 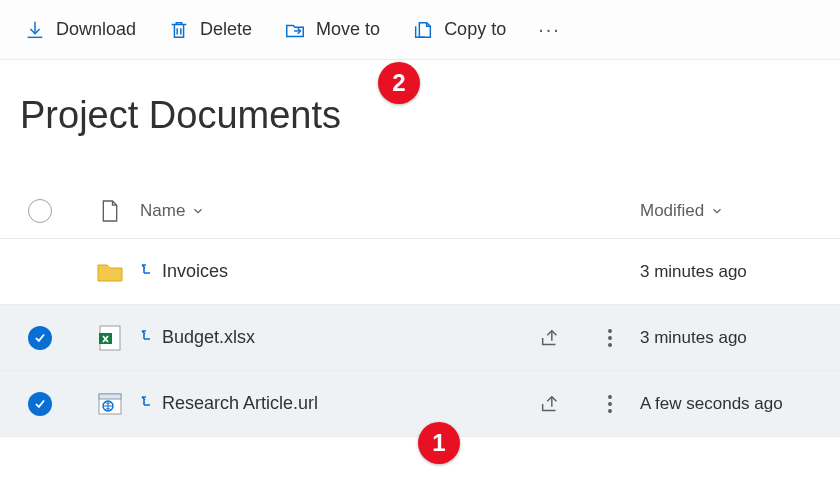 What do you see at coordinates (348, 30) in the screenshot?
I see `move-to-label: Move to` at bounding box center [348, 30].